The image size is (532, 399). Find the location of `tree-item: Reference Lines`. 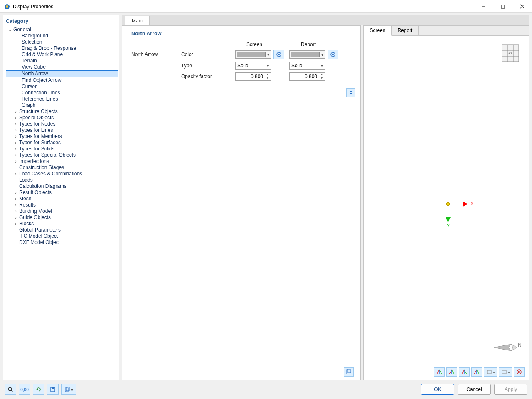

tree-item: Reference Lines is located at coordinates (62, 99).